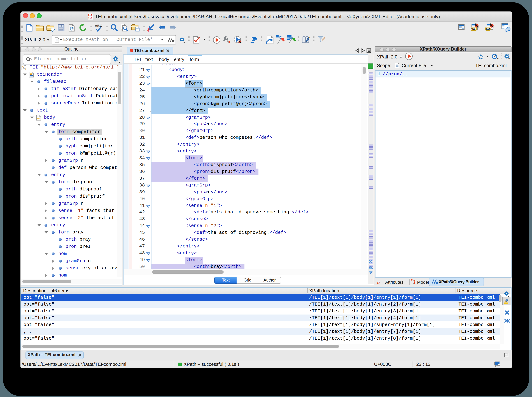 This screenshot has height=397, width=532. Describe the element at coordinates (488, 29) in the screenshot. I see `svg-text: XQ` at that location.